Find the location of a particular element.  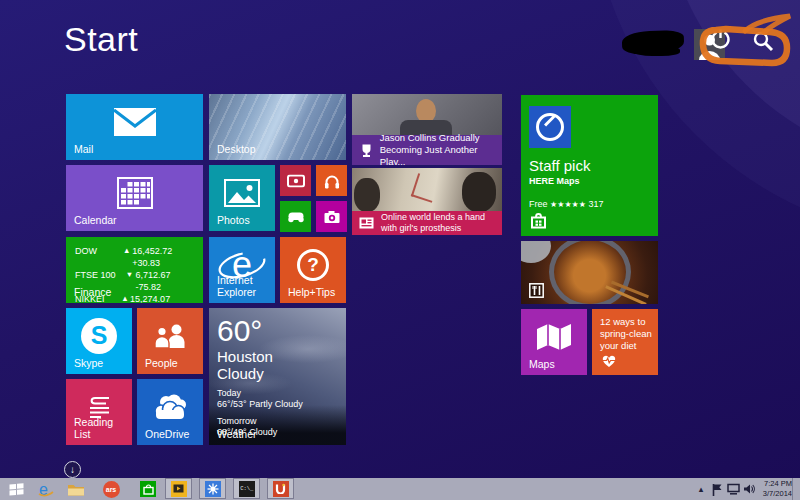

map-icon is located at coordinates (554, 337).